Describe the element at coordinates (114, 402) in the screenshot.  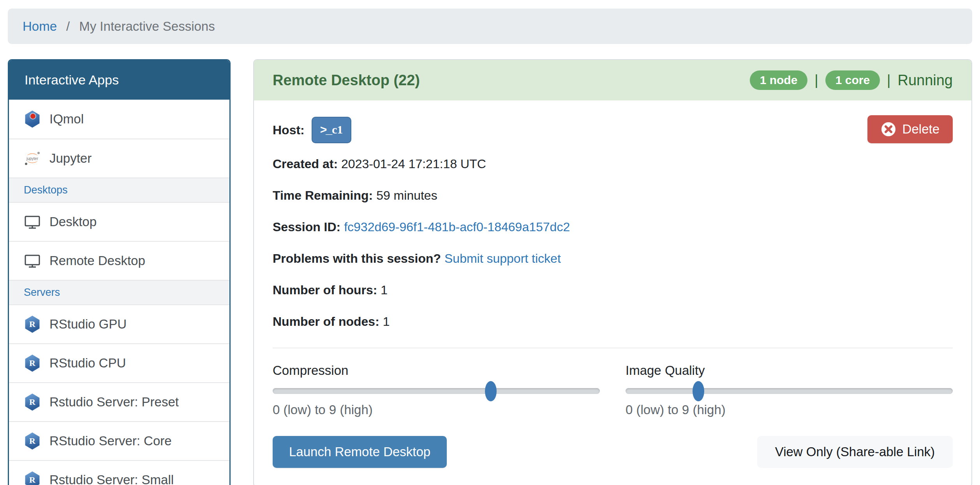
I see `sidebar-item-label: Rstudio Server: Preset` at that location.